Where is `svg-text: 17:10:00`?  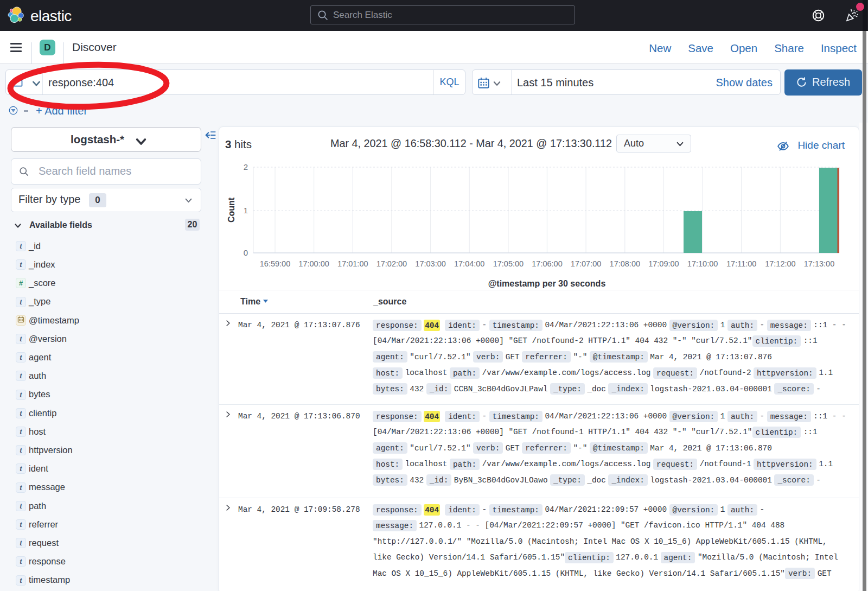 svg-text: 17:10:00 is located at coordinates (703, 264).